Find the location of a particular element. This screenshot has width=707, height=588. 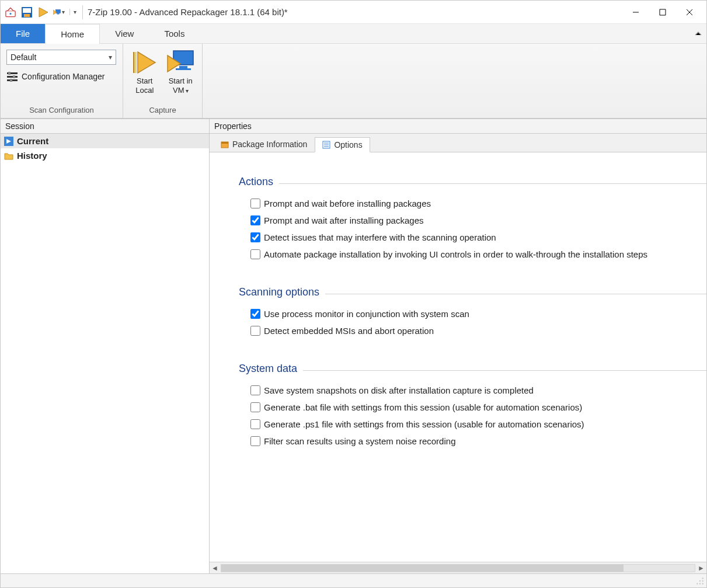

close-button is located at coordinates (689, 12).